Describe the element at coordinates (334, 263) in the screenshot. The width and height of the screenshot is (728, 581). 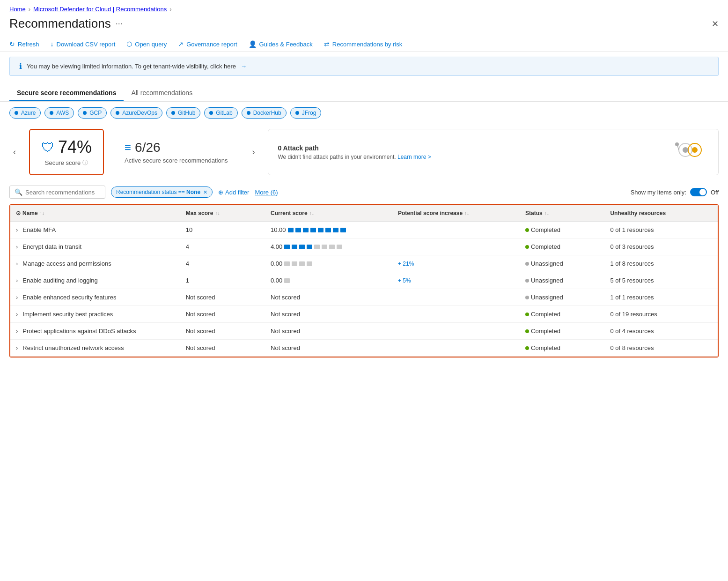
I see `row-current-score: 0.00` at that location.